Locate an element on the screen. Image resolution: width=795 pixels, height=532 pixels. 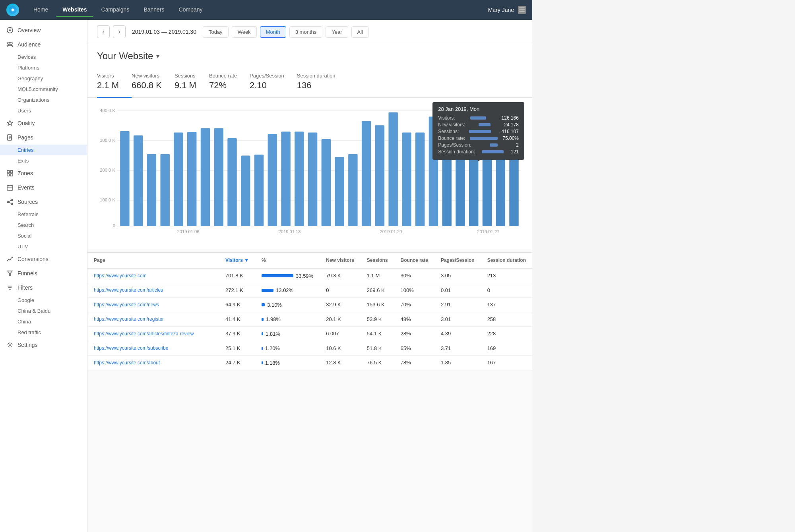
nav-campaigns: Campaigns is located at coordinates (115, 10).